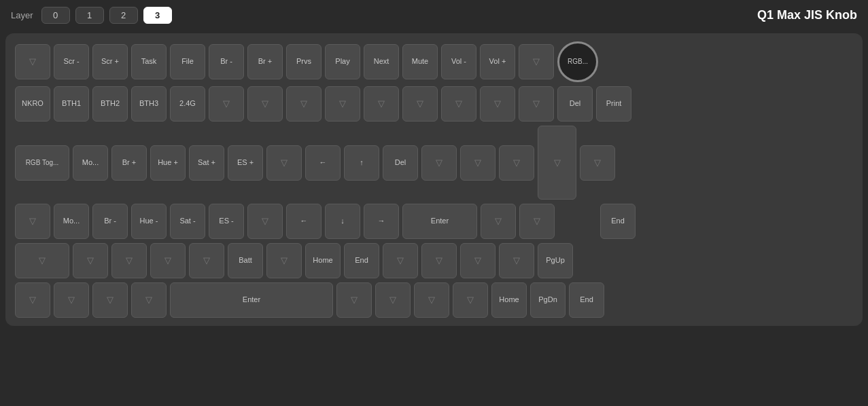  I want to click on key-mo1: Mo..., so click(90, 163).